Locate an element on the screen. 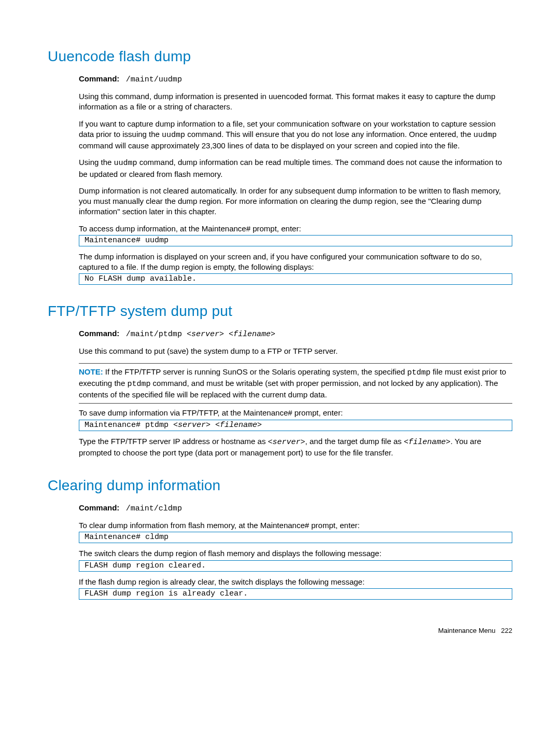 This screenshot has height=747, width=560. footer-text: Maintenance Menu is located at coordinates (467, 631).